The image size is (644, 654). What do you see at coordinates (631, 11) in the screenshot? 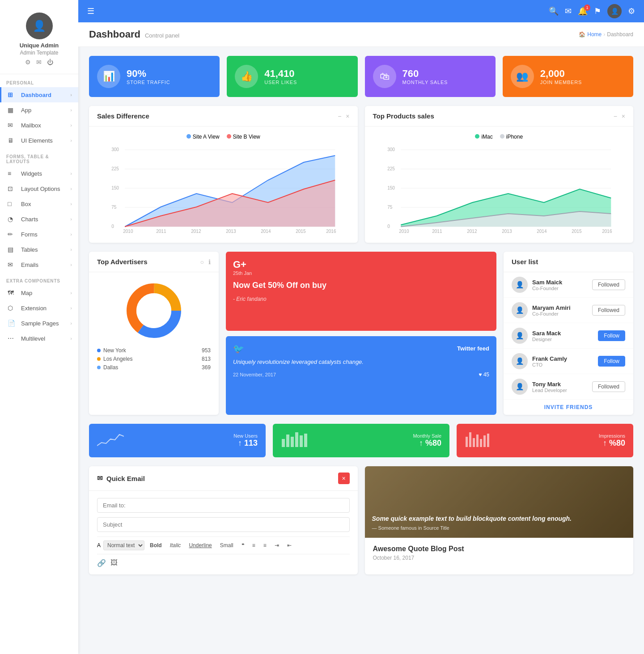
I see `gear-icon: ⚙` at bounding box center [631, 11].